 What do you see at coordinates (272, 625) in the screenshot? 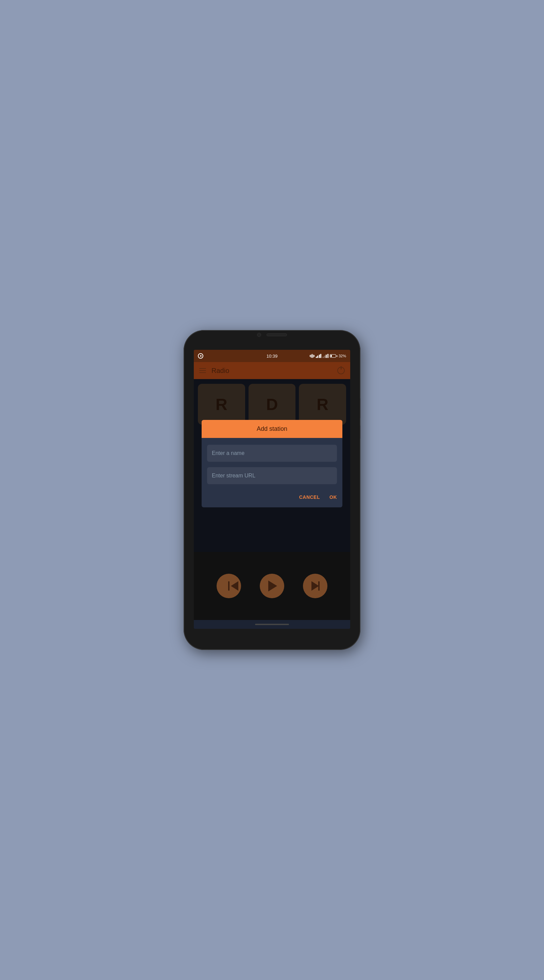
I see `home-indicator` at bounding box center [272, 625].